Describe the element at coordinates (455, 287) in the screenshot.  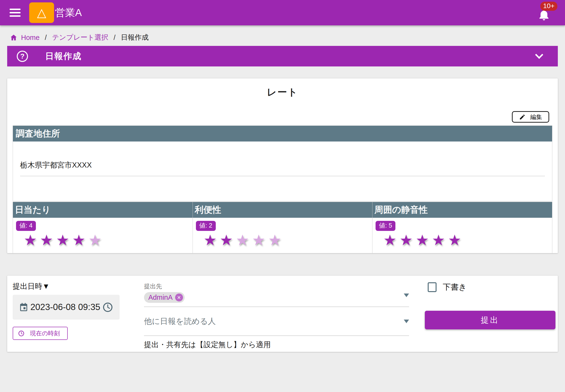
I see `draft-label: 下書き` at that location.